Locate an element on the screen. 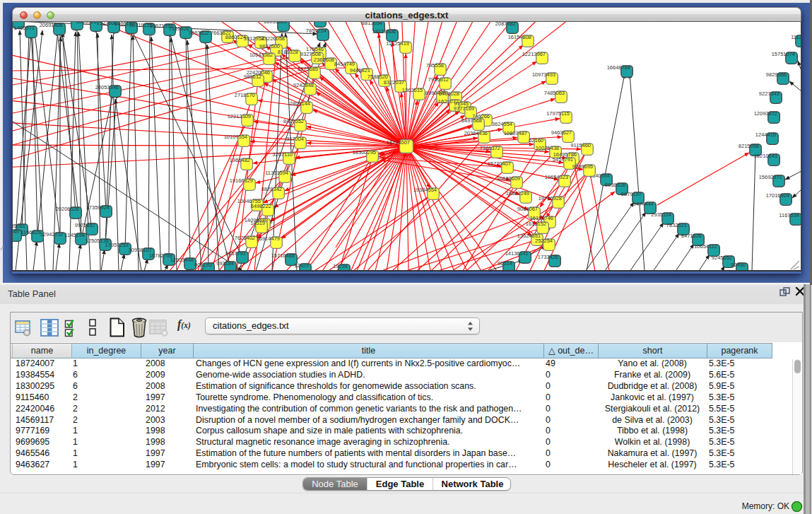 Image resolution: width=812 pixels, height=514 pixels. svg-text: 8427552 is located at coordinates (294, 122).